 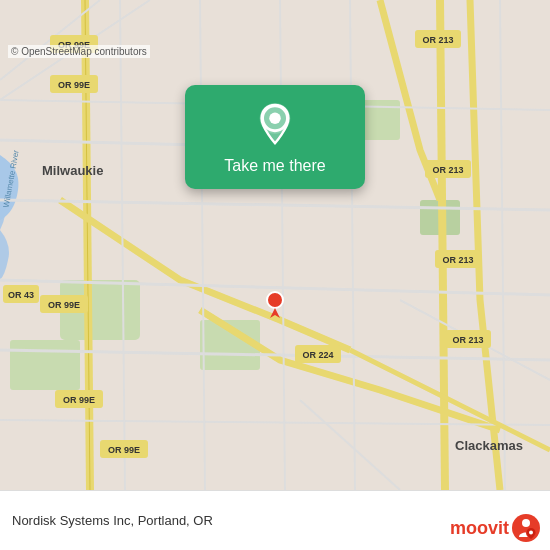 What do you see at coordinates (318, 355) in the screenshot?
I see `svg-text: OR 224` at bounding box center [318, 355].